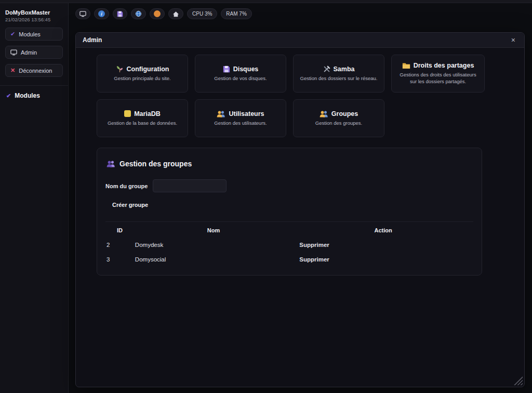 This screenshot has height=393, width=532. What do you see at coordinates (120, 14) in the screenshot?
I see `disk-pill` at bounding box center [120, 14].